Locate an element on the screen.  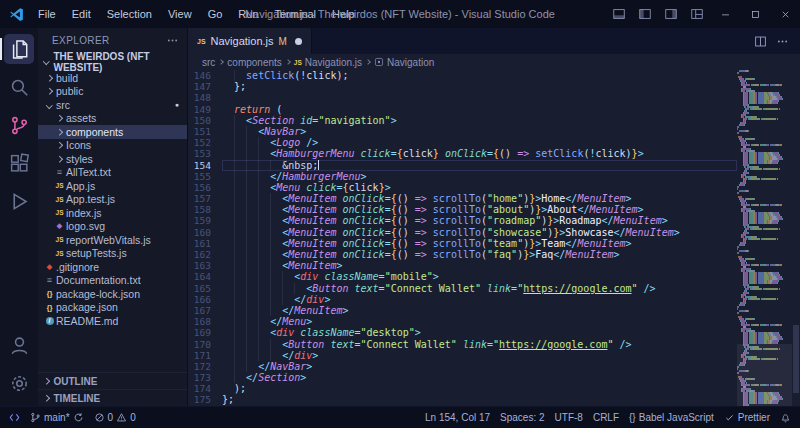
code-line-147: 147 }; is located at coordinates (462, 86).